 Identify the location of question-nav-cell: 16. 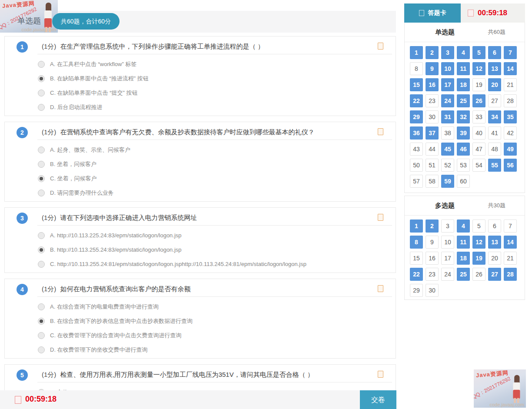
(432, 258).